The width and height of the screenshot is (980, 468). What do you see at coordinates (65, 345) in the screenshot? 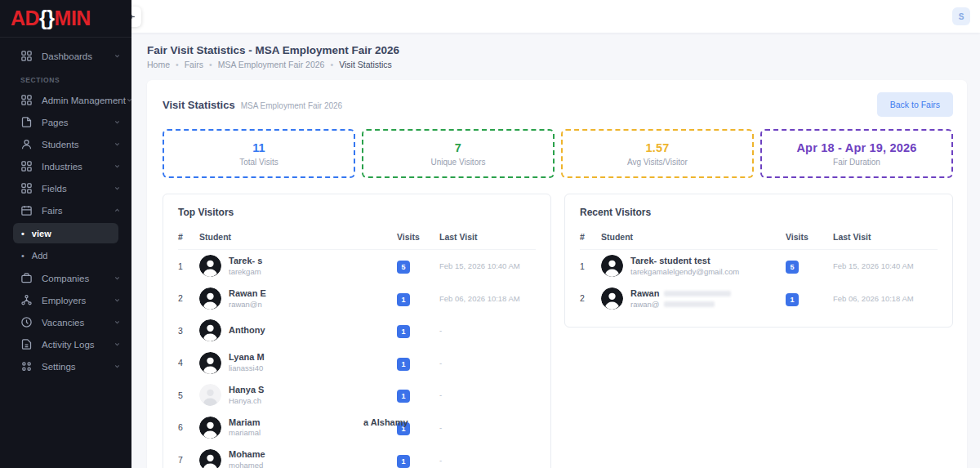
I see `sidebar-item-activity-logs: Activity Logs` at bounding box center [65, 345].